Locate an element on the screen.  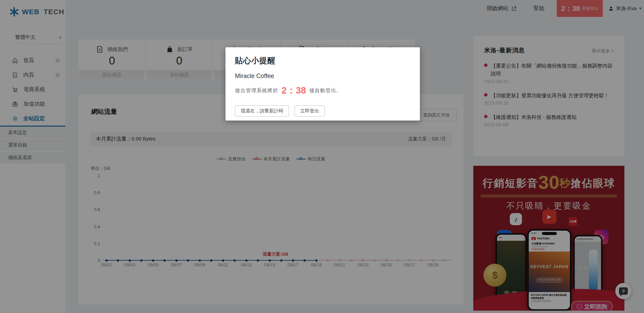
modal-countdown: 2：38 is located at coordinates (294, 90).